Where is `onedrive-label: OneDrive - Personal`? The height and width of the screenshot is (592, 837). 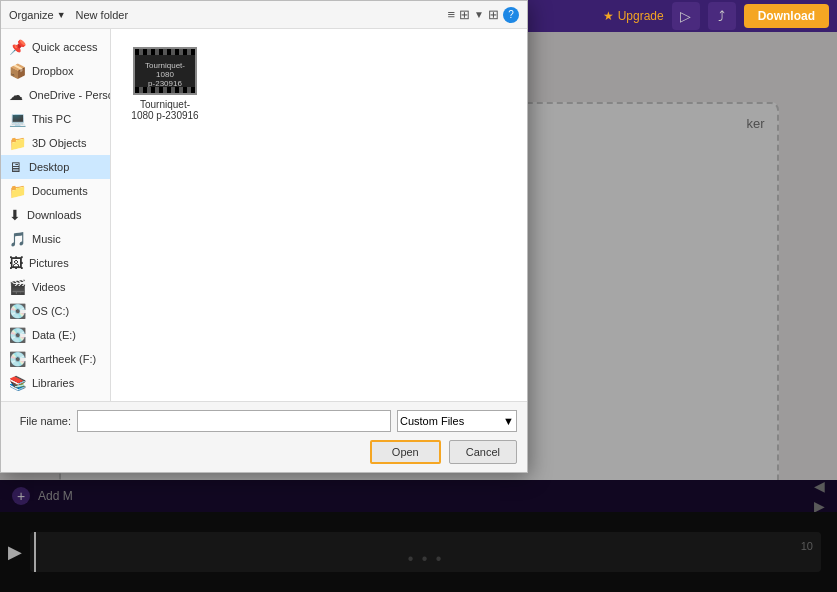 onedrive-label: OneDrive - Personal is located at coordinates (70, 95).